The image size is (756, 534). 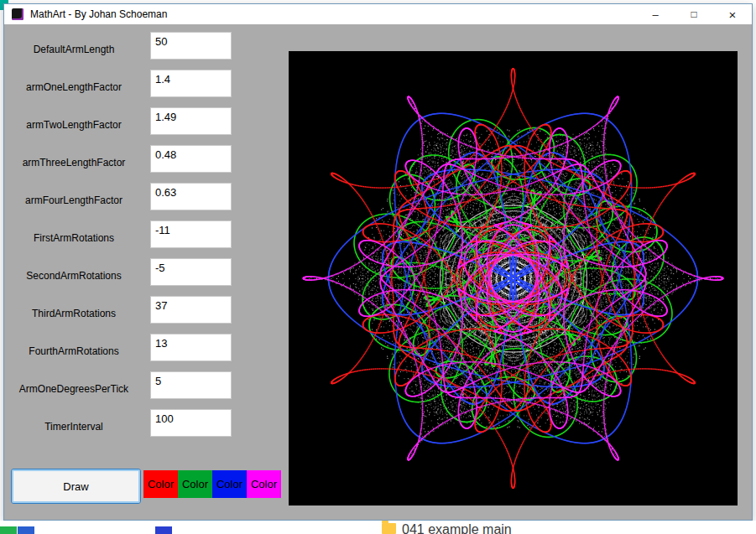 What do you see at coordinates (99, 14) in the screenshot?
I see `window-title: MathArt - By Johan Schoeman` at bounding box center [99, 14].